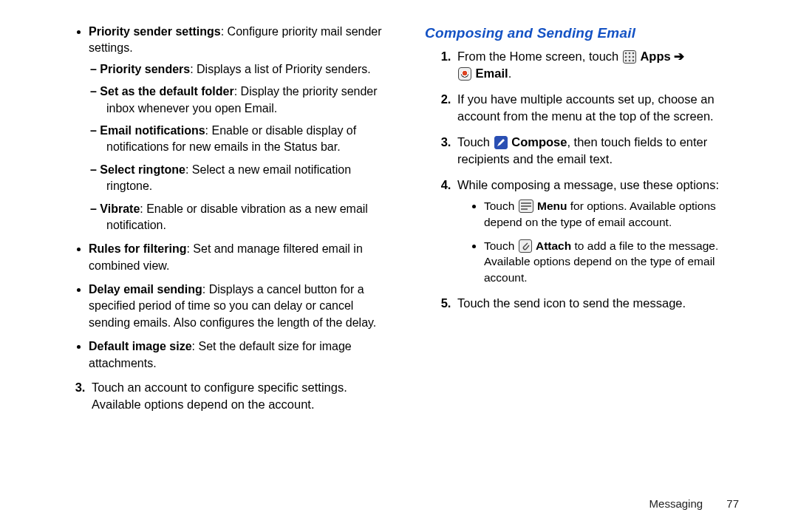  Describe the element at coordinates (492, 73) in the screenshot. I see `email-label: Email` at that location.